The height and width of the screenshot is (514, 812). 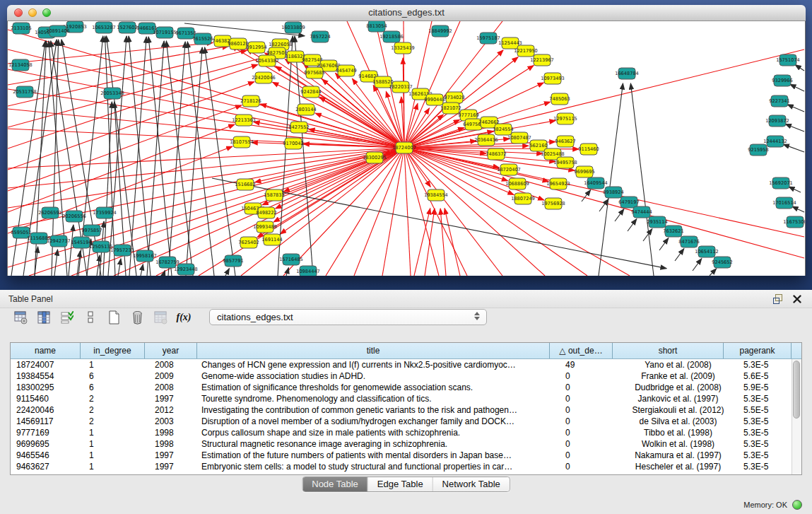 What do you see at coordinates (373, 351) in the screenshot?
I see `column-header-title: title` at bounding box center [373, 351].